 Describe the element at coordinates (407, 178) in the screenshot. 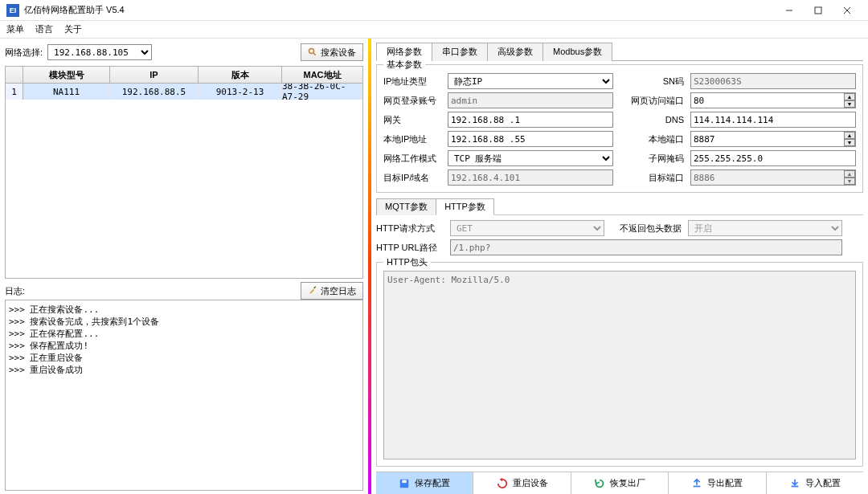

I see `target-label: 目标IP/域名` at that location.